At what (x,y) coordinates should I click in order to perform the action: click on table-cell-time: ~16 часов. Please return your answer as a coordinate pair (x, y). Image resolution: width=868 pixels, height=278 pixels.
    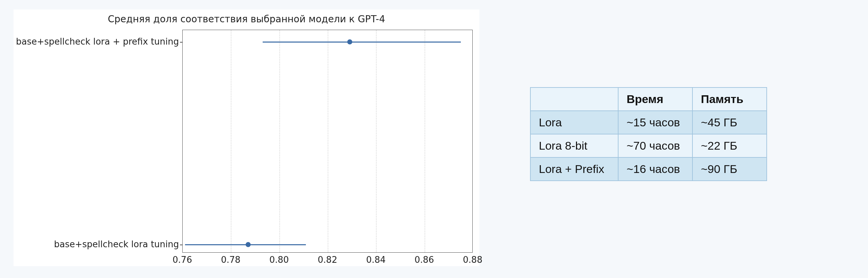
    Looking at the image, I should click on (655, 169).